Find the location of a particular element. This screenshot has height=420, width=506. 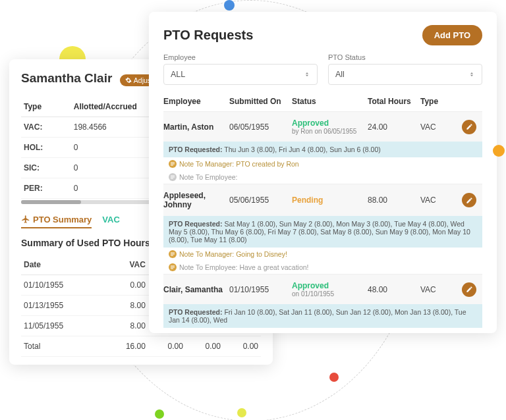

request-employee: Clair, Samantha is located at coordinates (196, 290).